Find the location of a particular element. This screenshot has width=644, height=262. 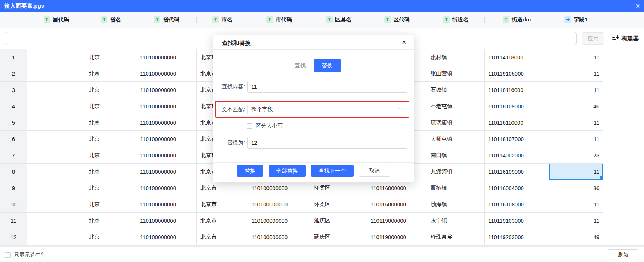

table-cell: 不老屯镇 is located at coordinates (456, 106).